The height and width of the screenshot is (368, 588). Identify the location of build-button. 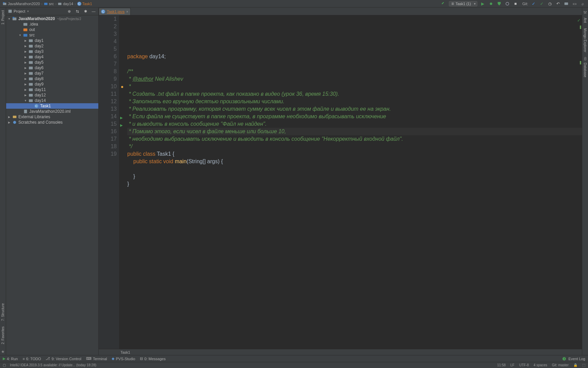
(443, 4).